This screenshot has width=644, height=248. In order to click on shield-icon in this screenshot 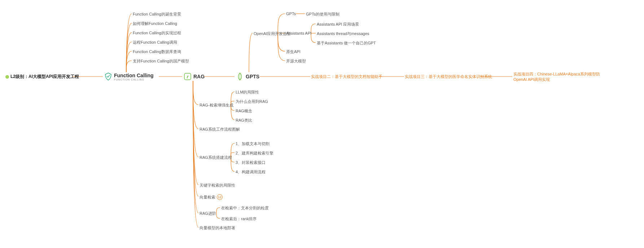, I will do `click(108, 77)`.